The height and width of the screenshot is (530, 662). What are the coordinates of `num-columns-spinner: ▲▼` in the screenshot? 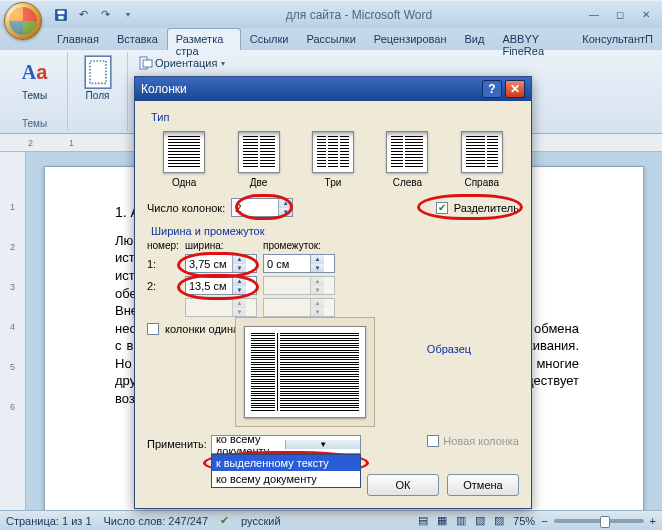 It's located at (262, 208).